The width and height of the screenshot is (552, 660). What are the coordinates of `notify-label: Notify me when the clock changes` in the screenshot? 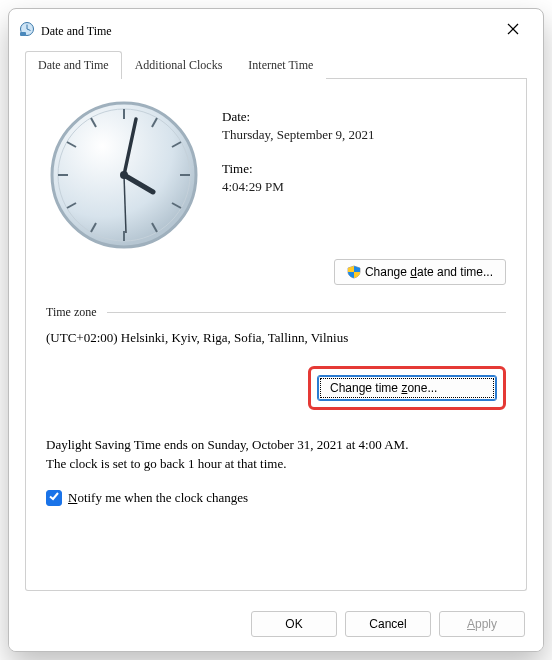 It's located at (158, 498).